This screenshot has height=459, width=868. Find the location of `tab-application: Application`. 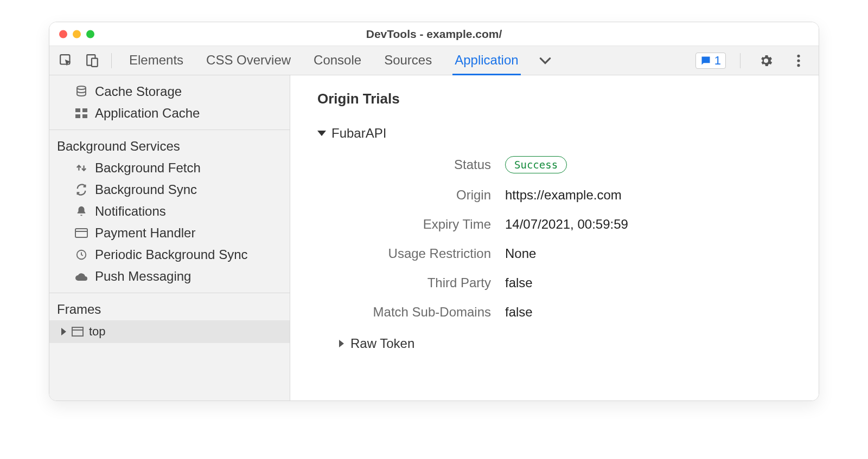

tab-application: Application is located at coordinates (486, 61).